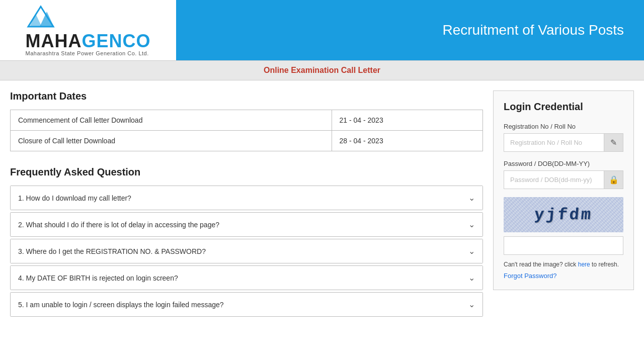 The width and height of the screenshot is (644, 362). What do you see at coordinates (564, 245) in the screenshot?
I see `captcha-input` at bounding box center [564, 245].